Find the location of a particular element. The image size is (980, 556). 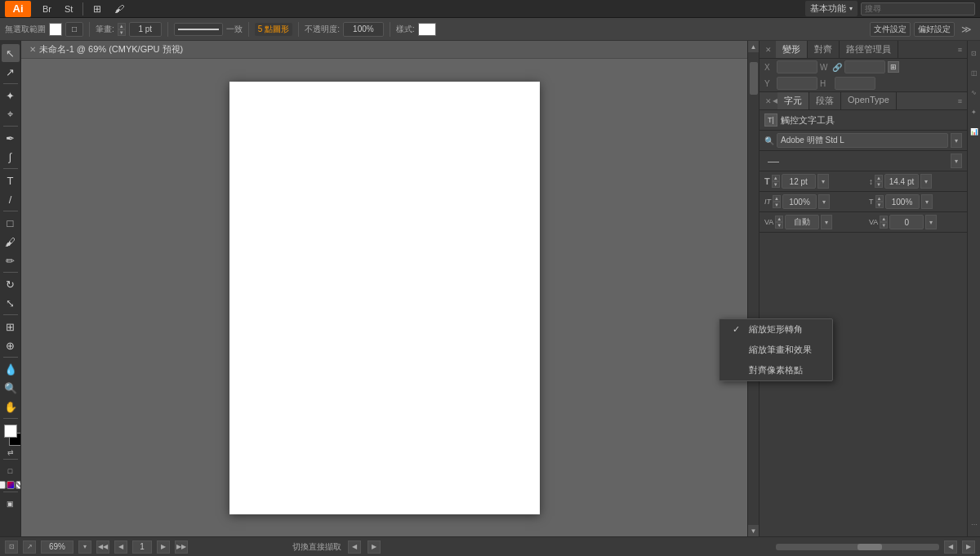

tool-pencil: ✏ is located at coordinates (11, 260).